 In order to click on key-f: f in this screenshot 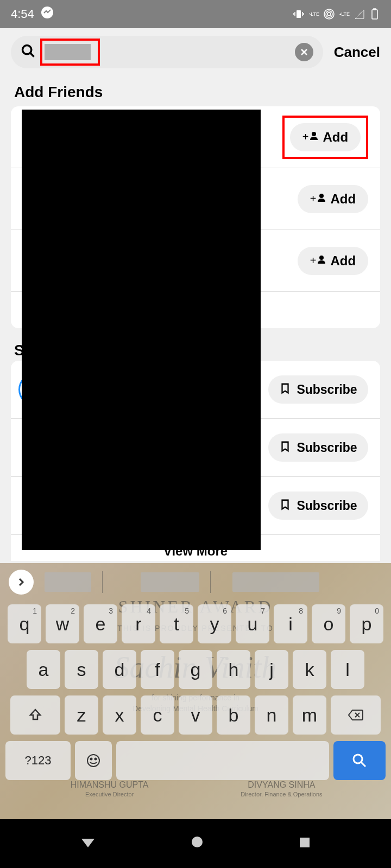, I will do `click(157, 669)`.